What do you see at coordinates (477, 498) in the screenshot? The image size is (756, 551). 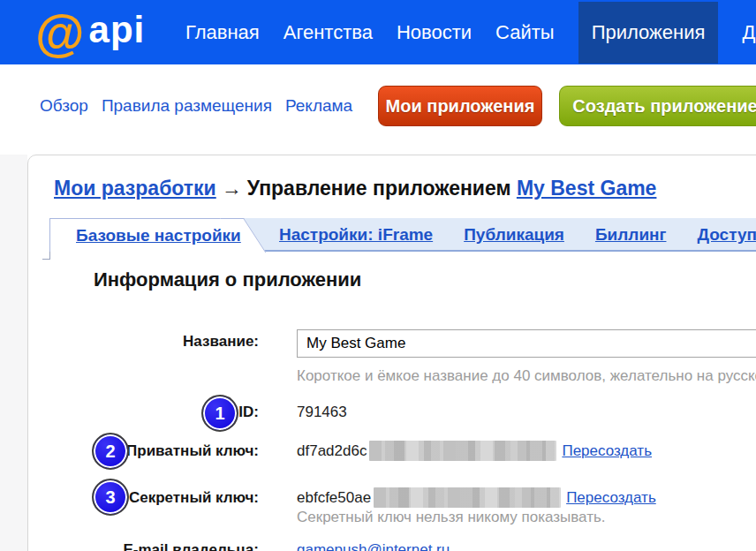 I see `secret-key-value: ebfcfe50ae Пересоздать` at bounding box center [477, 498].